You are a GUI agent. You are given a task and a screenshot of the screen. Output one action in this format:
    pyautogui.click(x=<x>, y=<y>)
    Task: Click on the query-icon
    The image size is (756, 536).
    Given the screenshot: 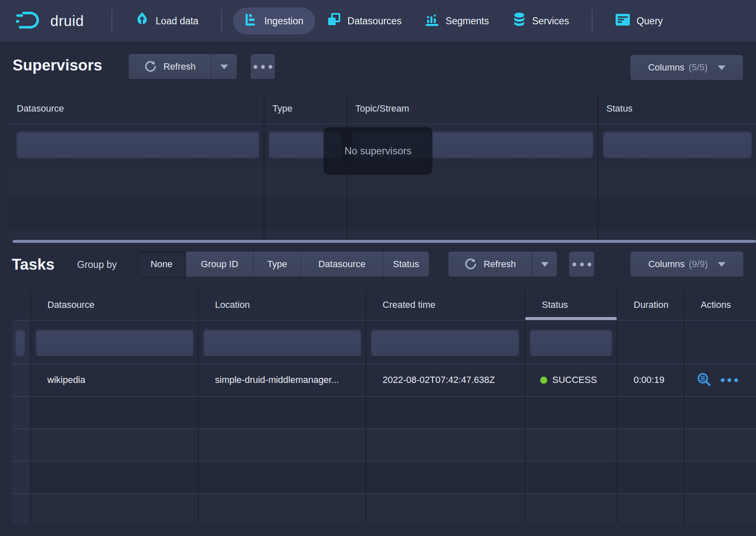 What is the action you would take?
    pyautogui.click(x=623, y=21)
    